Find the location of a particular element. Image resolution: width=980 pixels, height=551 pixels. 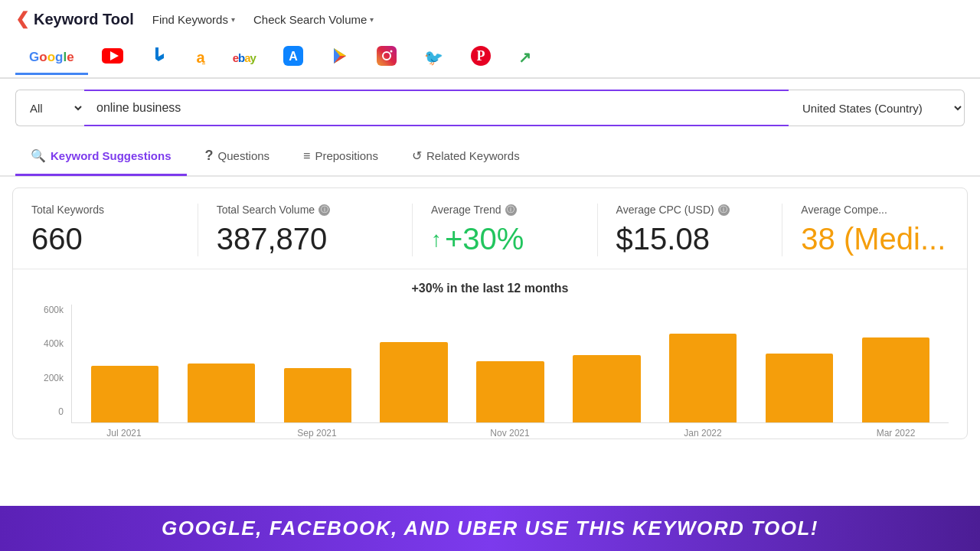

platform-tab-pinterest: P is located at coordinates (481, 58).